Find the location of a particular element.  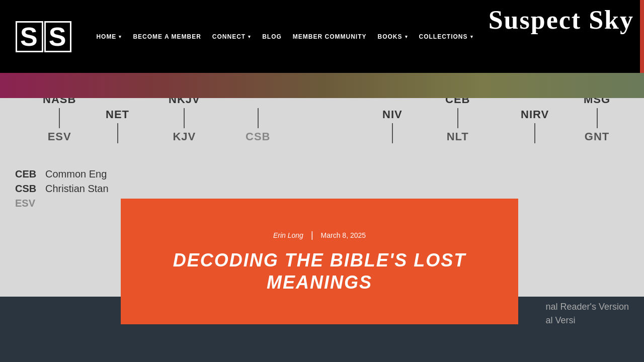

nav-member-community: MEMBER COMMUNITY is located at coordinates (330, 37).